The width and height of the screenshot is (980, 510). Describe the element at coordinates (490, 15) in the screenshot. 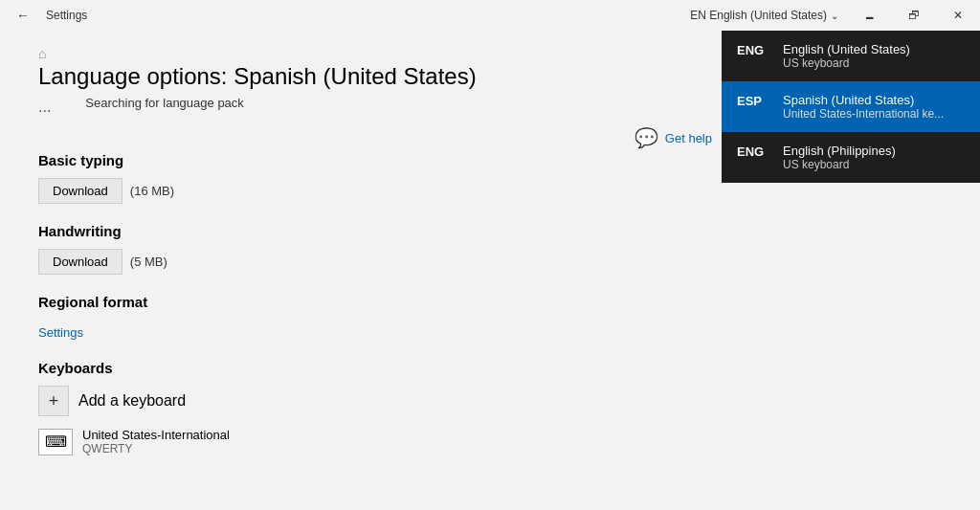

I see `titlebar: ← Settings EN English (United States) ⌄ …` at that location.